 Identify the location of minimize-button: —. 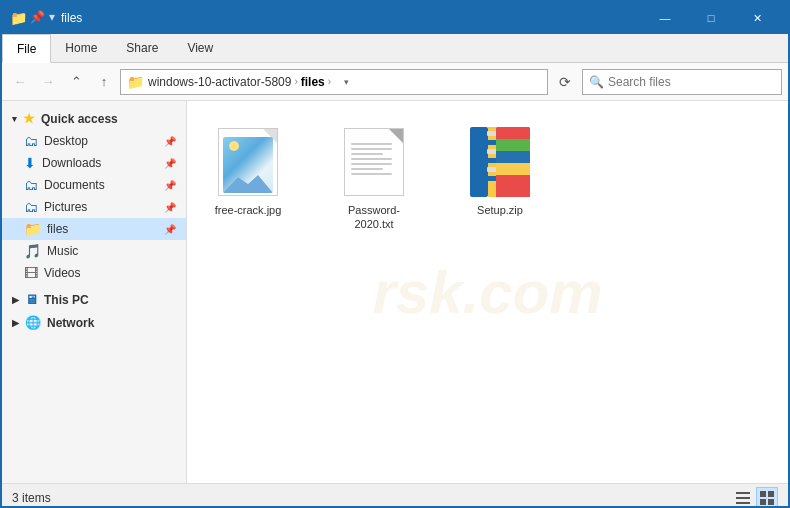
(665, 18).